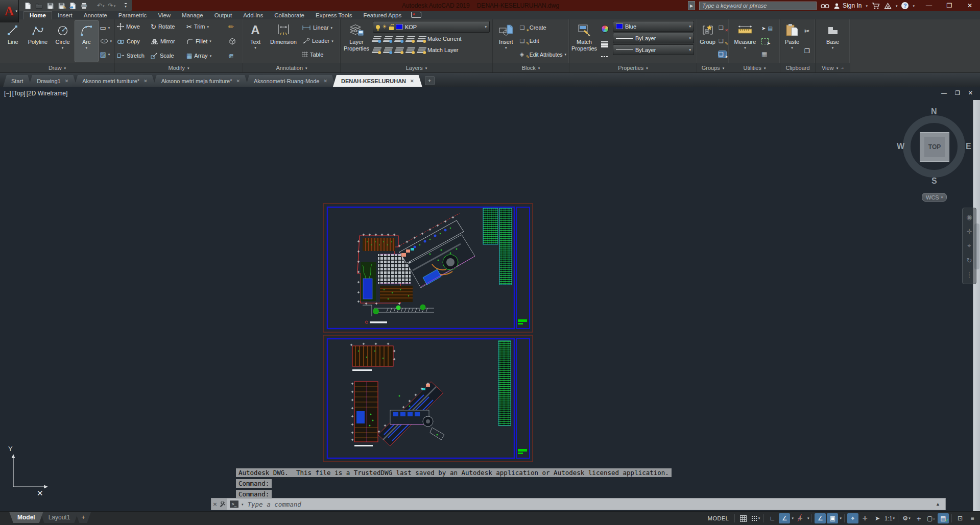  Describe the element at coordinates (219, 504) in the screenshot. I see `command-bar-grip: ✕` at that location.